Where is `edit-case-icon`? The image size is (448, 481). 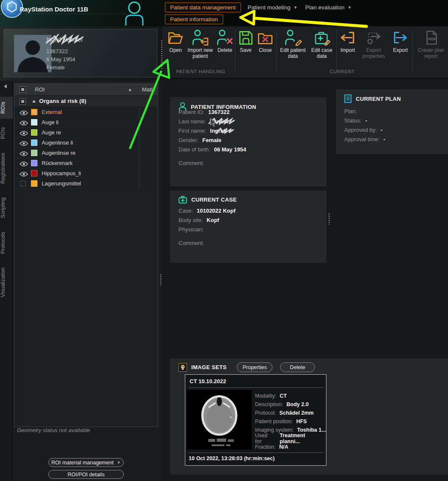 edit-case-icon is located at coordinates (322, 38).